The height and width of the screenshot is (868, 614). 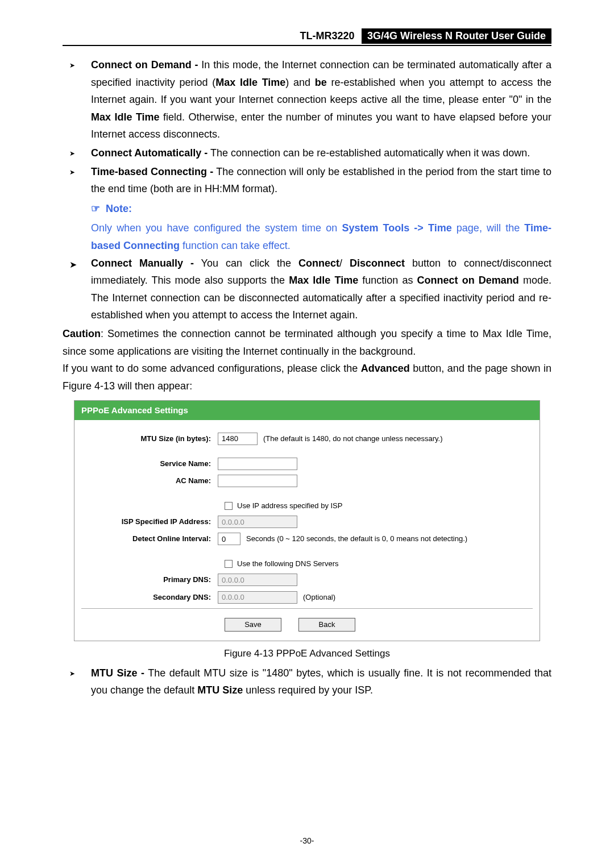 What do you see at coordinates (320, 597) in the screenshot?
I see `secondary-dns-hint: (Optional)` at bounding box center [320, 597].